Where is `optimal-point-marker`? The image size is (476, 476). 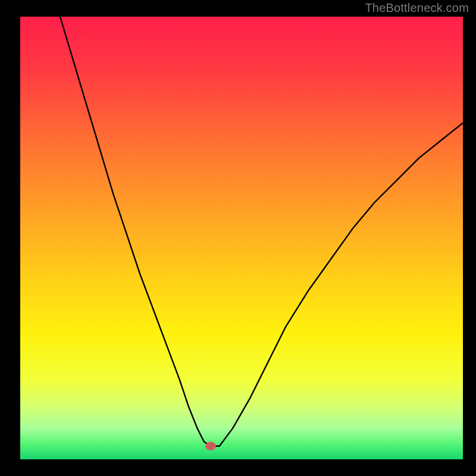 optimal-point-marker is located at coordinates (211, 446).